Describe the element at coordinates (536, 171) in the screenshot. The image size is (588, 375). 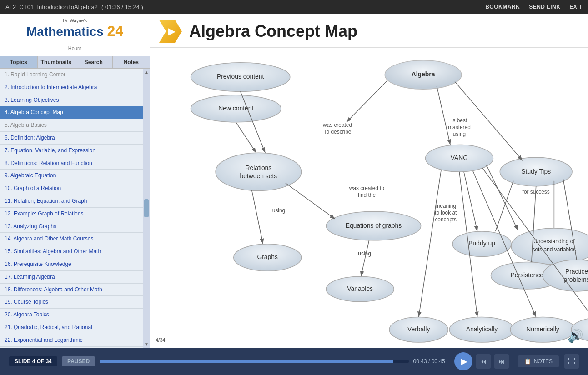
I see `node-study-tips-label: Study Tips` at that location.